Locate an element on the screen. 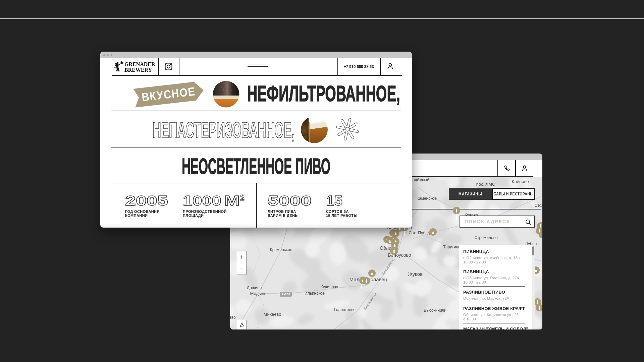  svg-text: 5000 is located at coordinates (290, 200).